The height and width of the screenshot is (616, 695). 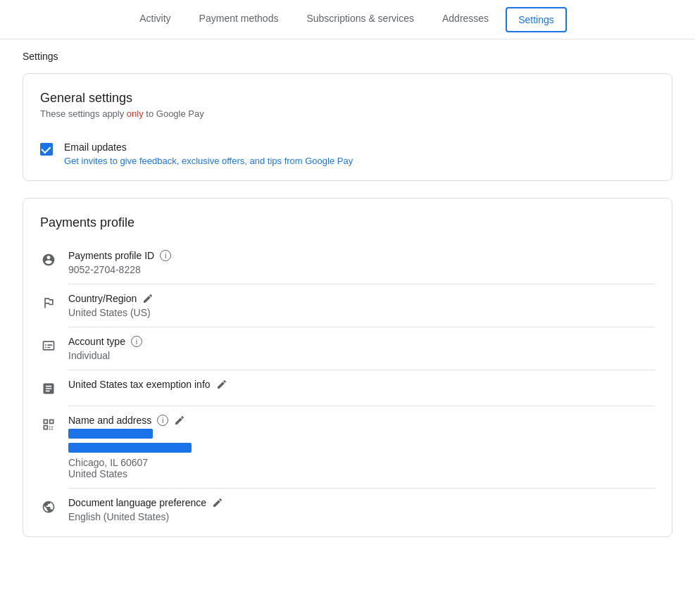 What do you see at coordinates (362, 420) in the screenshot?
I see `name-address-header: Name and address i` at bounding box center [362, 420].